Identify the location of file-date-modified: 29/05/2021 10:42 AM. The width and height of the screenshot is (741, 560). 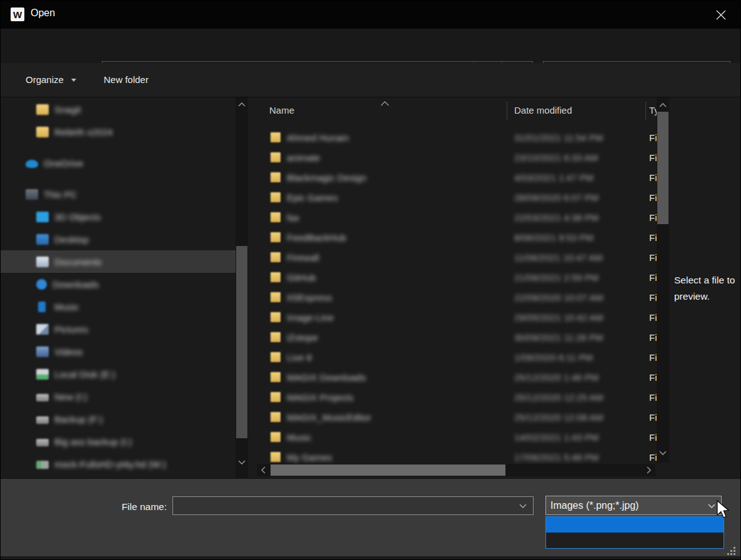
(559, 317).